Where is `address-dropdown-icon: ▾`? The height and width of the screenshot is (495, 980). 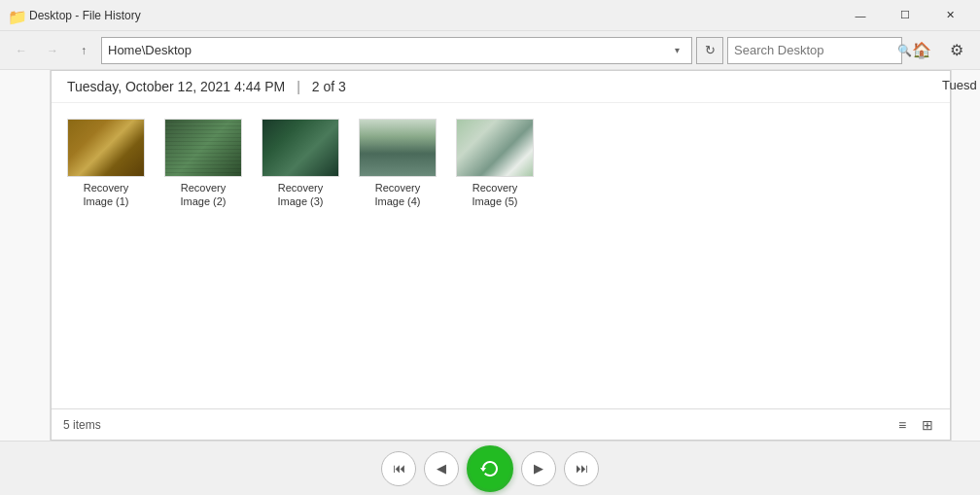 address-dropdown-icon: ▾ is located at coordinates (677, 51).